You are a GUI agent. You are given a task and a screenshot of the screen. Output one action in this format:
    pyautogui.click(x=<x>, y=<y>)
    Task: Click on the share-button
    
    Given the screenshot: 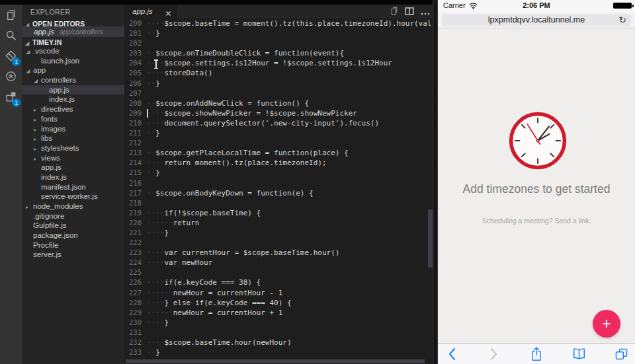 What is the action you would take?
    pyautogui.click(x=536, y=354)
    